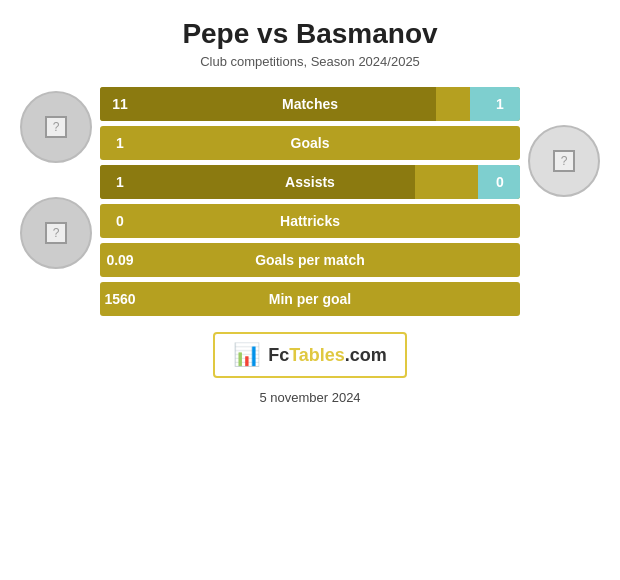 The width and height of the screenshot is (620, 580). Describe the element at coordinates (564, 161) in the screenshot. I see `right-avatar-top-placeholder: ?` at that location.